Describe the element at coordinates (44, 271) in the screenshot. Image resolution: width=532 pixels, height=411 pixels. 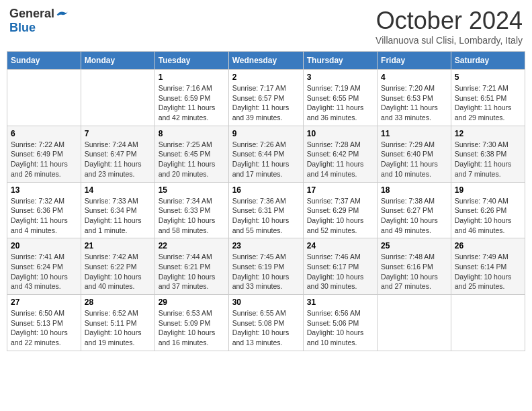
I see `day-info: Sunrise: 7:41 AMSunset: 6:24 PMDaylight:…` at that location.